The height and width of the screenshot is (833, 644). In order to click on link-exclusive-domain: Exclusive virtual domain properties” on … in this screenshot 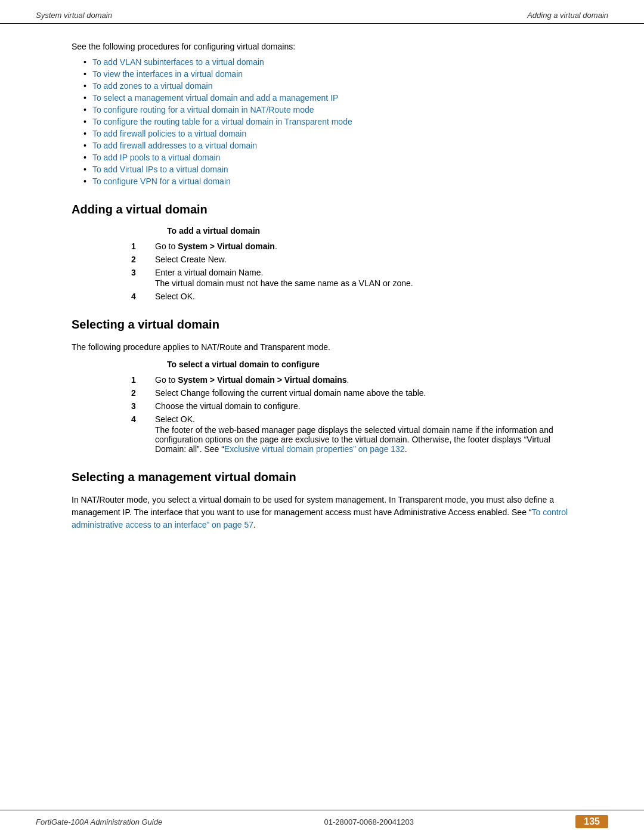, I will do `click(315, 449)`.